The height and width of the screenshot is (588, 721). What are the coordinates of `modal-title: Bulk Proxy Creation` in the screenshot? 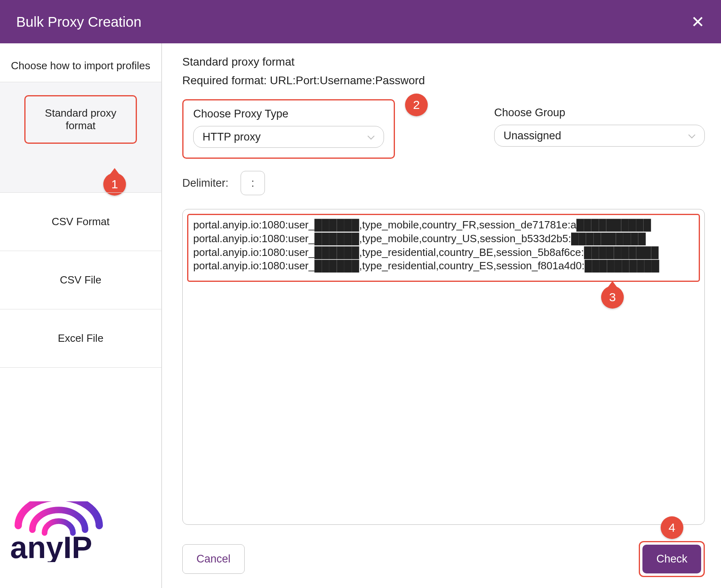 It's located at (79, 22).